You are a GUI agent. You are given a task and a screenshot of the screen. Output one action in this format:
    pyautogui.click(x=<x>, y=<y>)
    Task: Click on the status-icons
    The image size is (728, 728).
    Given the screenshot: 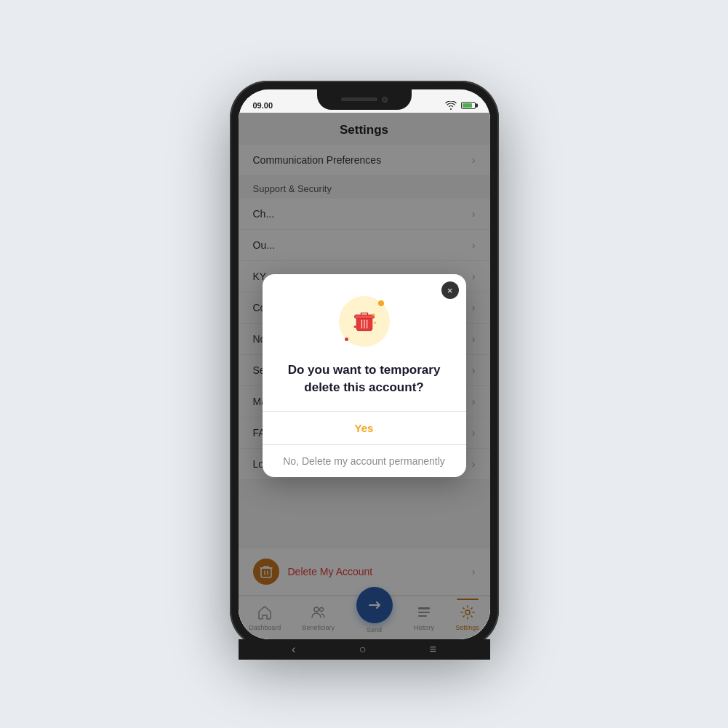 What is the action you would take?
    pyautogui.click(x=460, y=105)
    